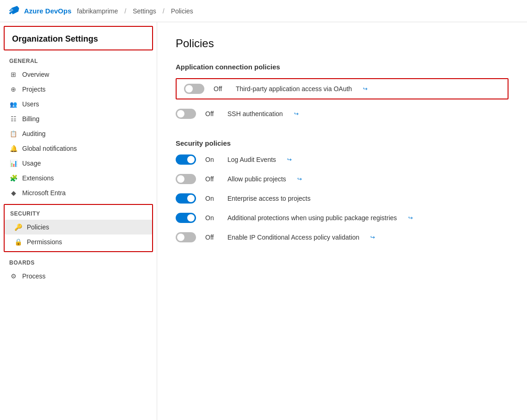  Describe the element at coordinates (14, 11) in the screenshot. I see `azure-devops-logo` at that location.